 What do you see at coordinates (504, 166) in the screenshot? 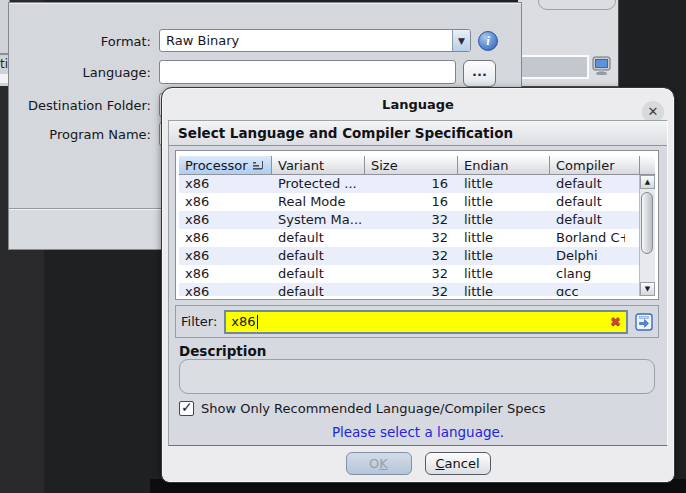
I see `column-header-endian: Endian` at bounding box center [504, 166].